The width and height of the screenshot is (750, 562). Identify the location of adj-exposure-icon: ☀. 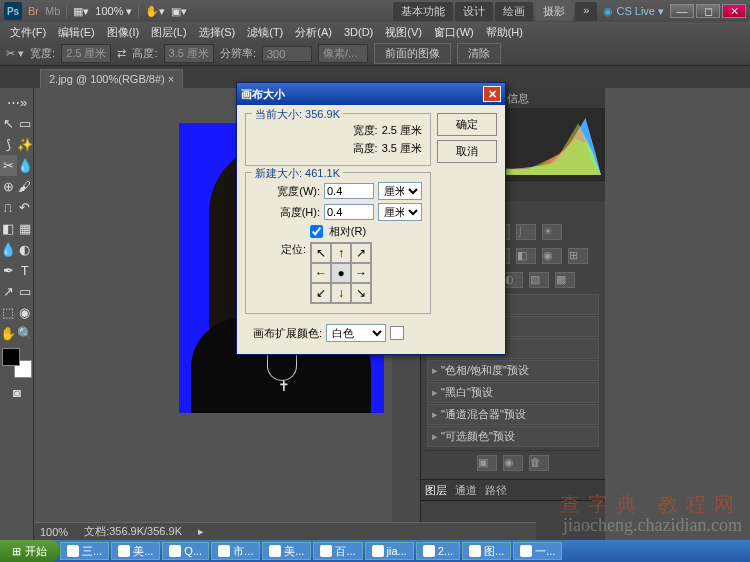
(552, 232).